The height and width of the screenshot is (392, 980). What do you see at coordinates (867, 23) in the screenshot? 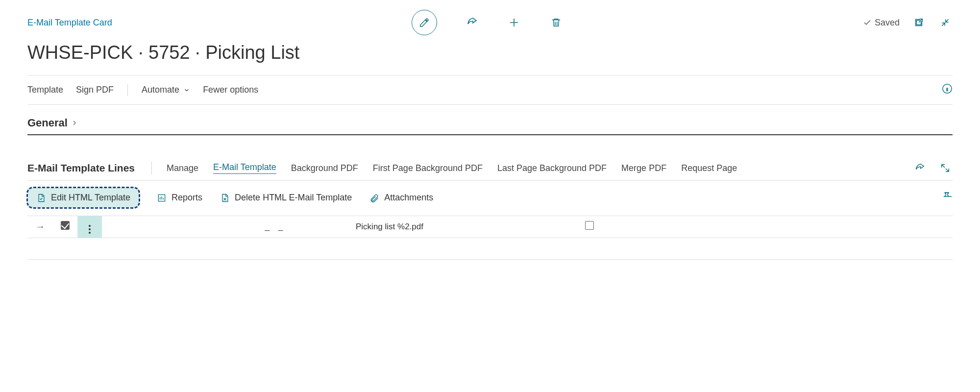
I see `check-icon` at bounding box center [867, 23].